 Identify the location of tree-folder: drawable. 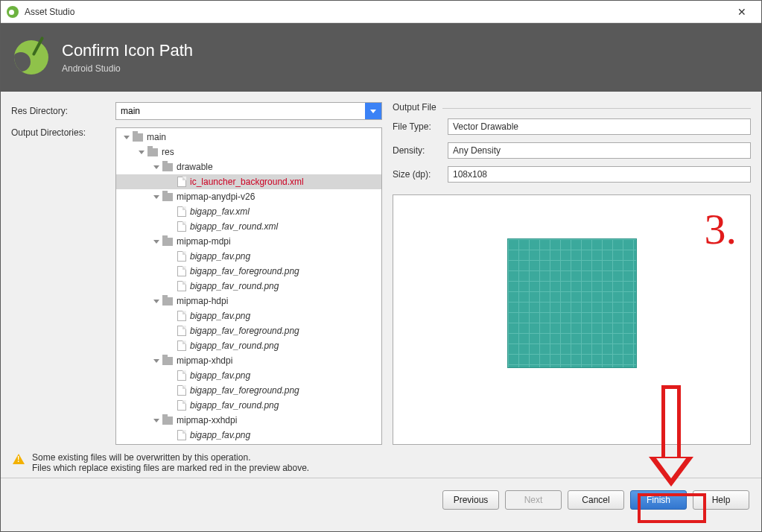
(249, 167).